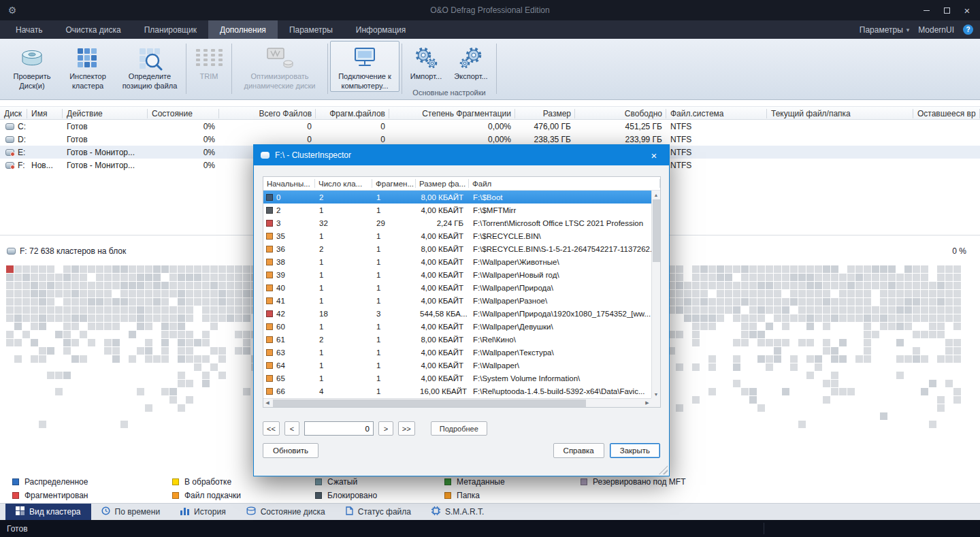  What do you see at coordinates (271, 429) in the screenshot?
I see `first-page-button: <<` at bounding box center [271, 429].